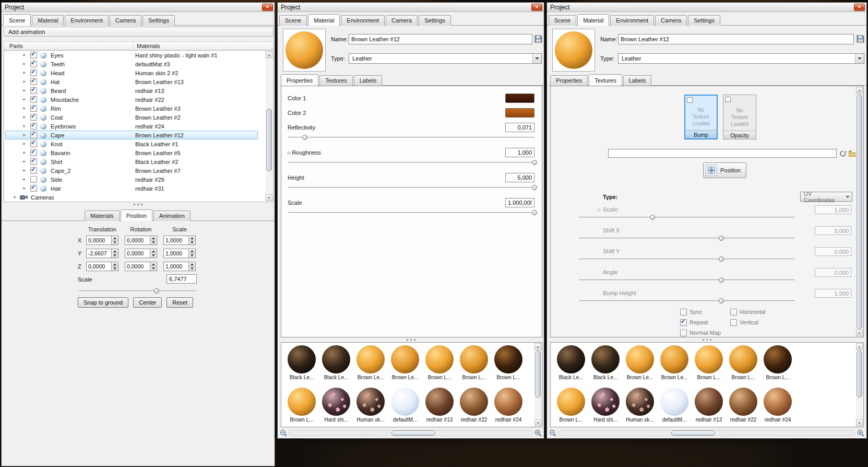 The height and width of the screenshot is (467, 868). I want to click on tab-textures: Textures, so click(336, 80).